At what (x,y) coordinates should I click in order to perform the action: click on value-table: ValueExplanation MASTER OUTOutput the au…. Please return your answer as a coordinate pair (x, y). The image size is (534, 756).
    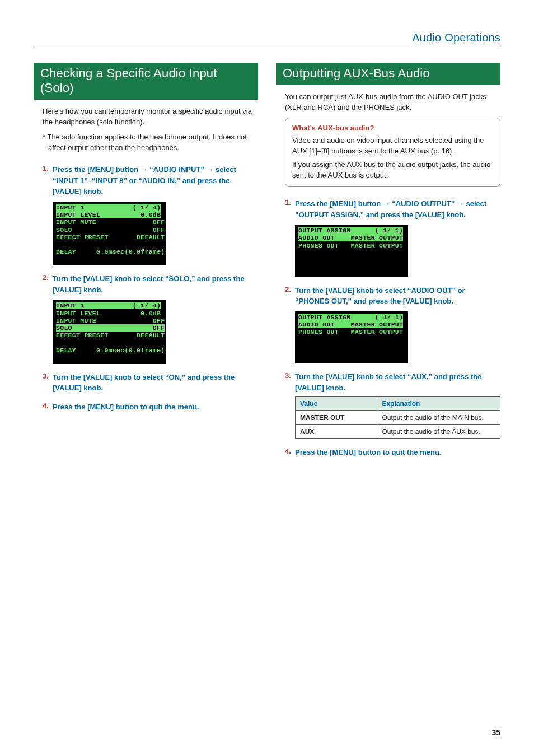
    Looking at the image, I should click on (397, 418).